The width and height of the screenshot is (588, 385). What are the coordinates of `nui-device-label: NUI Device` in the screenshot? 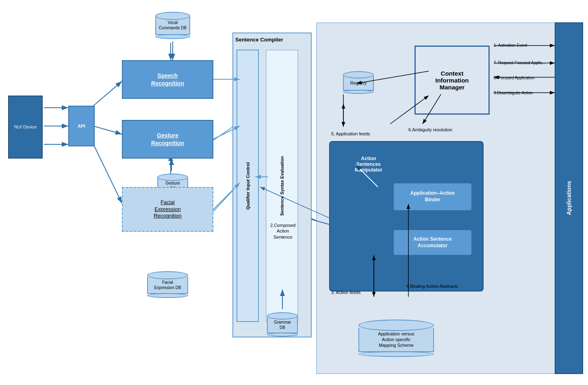 It's located at (26, 127).